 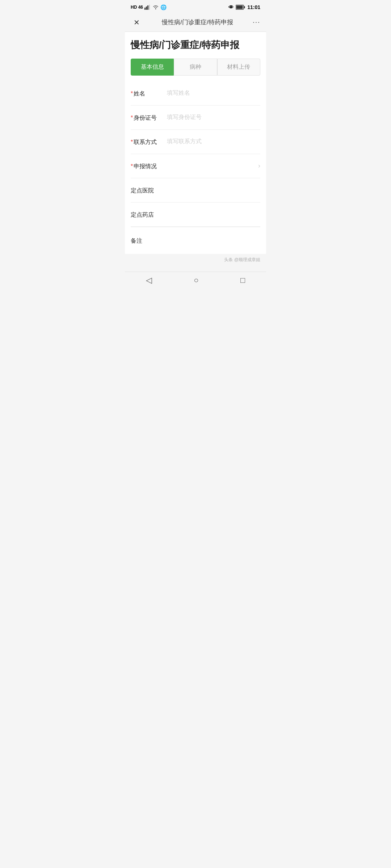 I want to click on watermark: 头条 @顺理成章姐, so click(x=196, y=259).